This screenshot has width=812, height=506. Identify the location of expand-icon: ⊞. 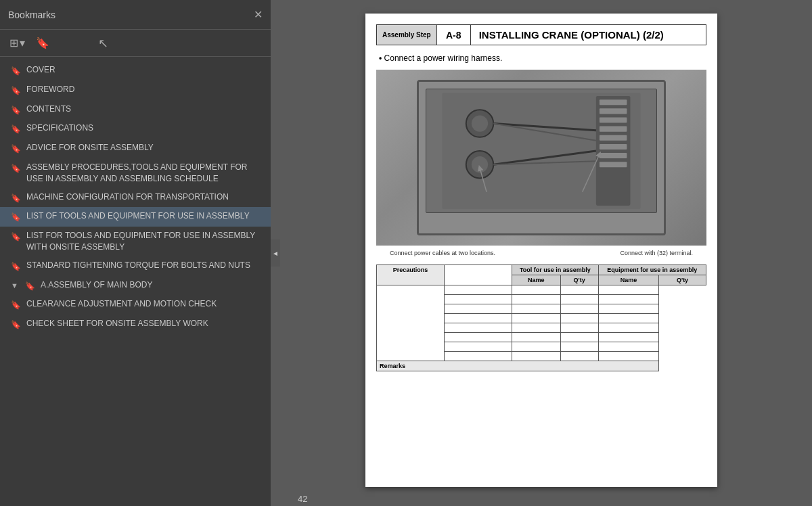
(14, 43).